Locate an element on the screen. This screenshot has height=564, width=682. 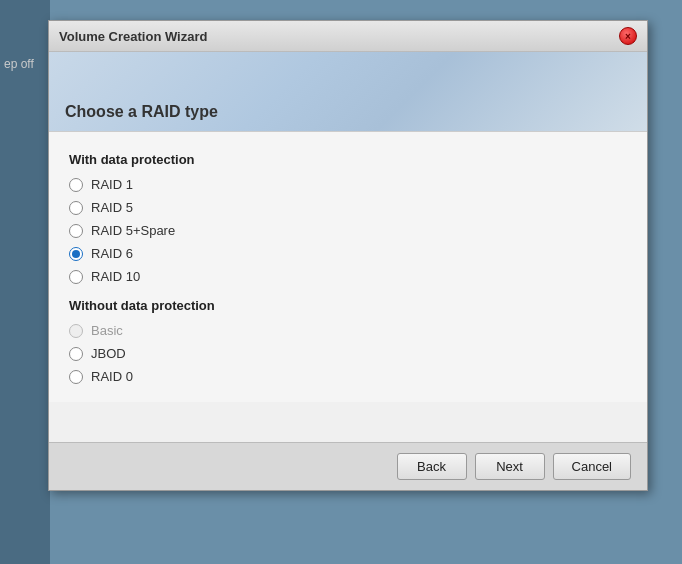
option-basic: Basic is located at coordinates (348, 330).